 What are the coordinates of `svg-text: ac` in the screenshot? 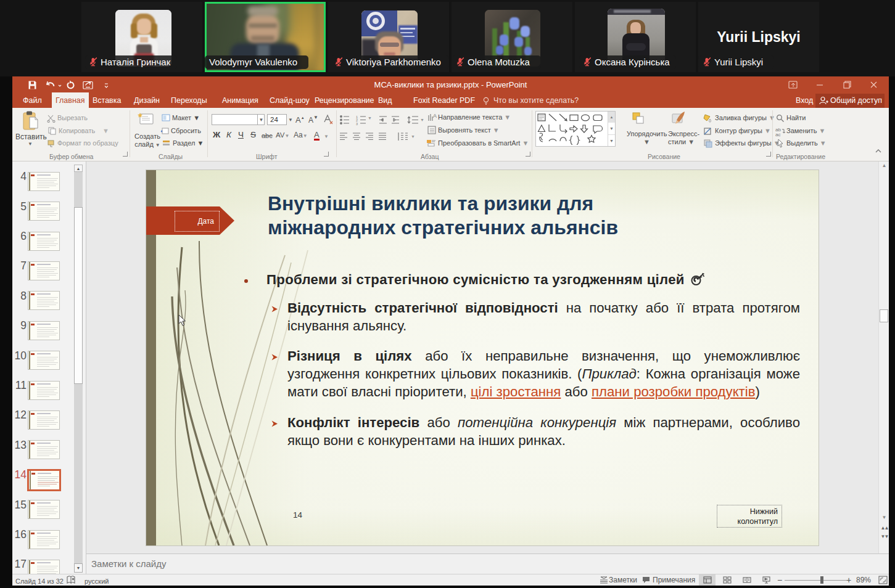 It's located at (778, 134).